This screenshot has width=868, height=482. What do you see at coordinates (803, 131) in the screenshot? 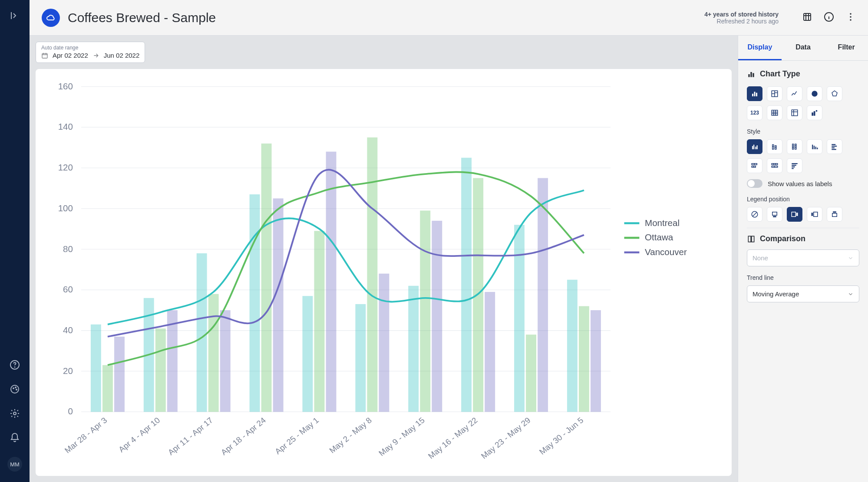
I see `style-heading: Style` at bounding box center [803, 131].